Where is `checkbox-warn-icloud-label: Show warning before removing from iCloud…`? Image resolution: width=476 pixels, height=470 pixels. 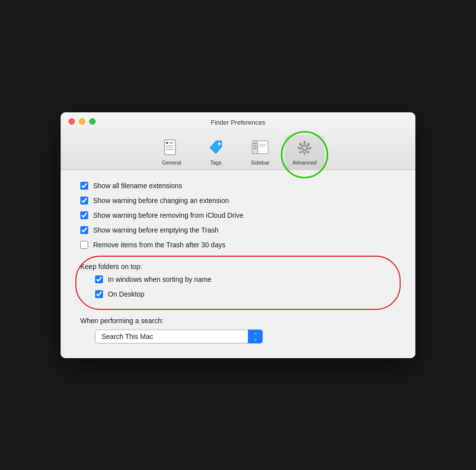 checkbox-warn-icloud-label: Show warning before removing from iCloud… is located at coordinates (169, 215).